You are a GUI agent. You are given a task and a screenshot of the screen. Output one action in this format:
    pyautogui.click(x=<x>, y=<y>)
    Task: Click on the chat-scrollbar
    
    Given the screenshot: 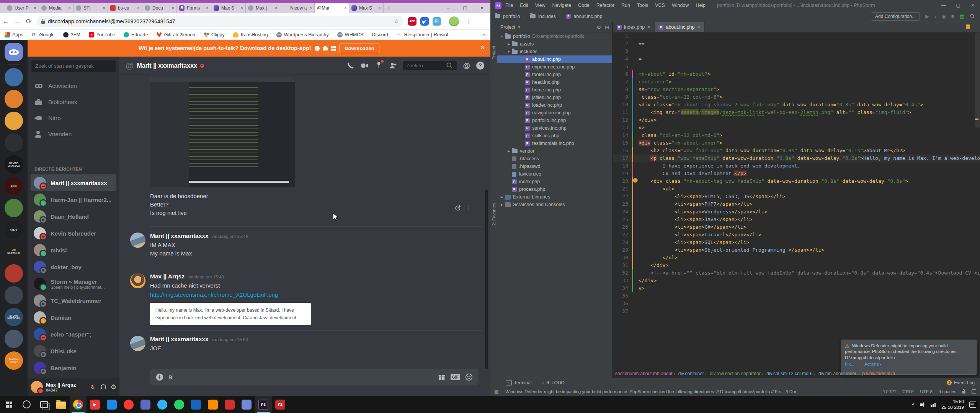 What is the action you would take?
    pyautogui.click(x=487, y=280)
    